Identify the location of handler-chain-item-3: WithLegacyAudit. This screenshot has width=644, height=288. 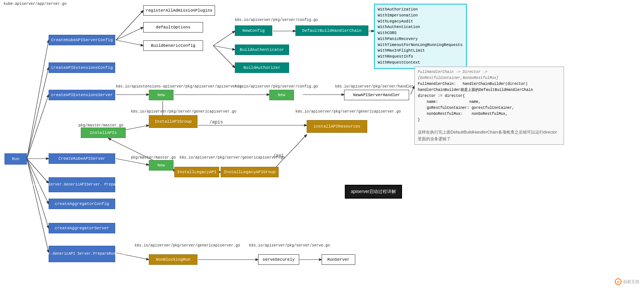
(420, 22).